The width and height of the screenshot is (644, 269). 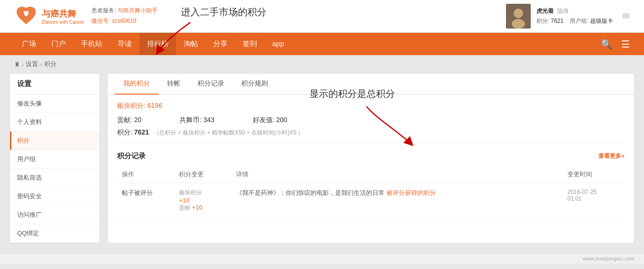 What do you see at coordinates (137, 84) in the screenshot?
I see `tab-my-points: 我的积分` at bounding box center [137, 84].